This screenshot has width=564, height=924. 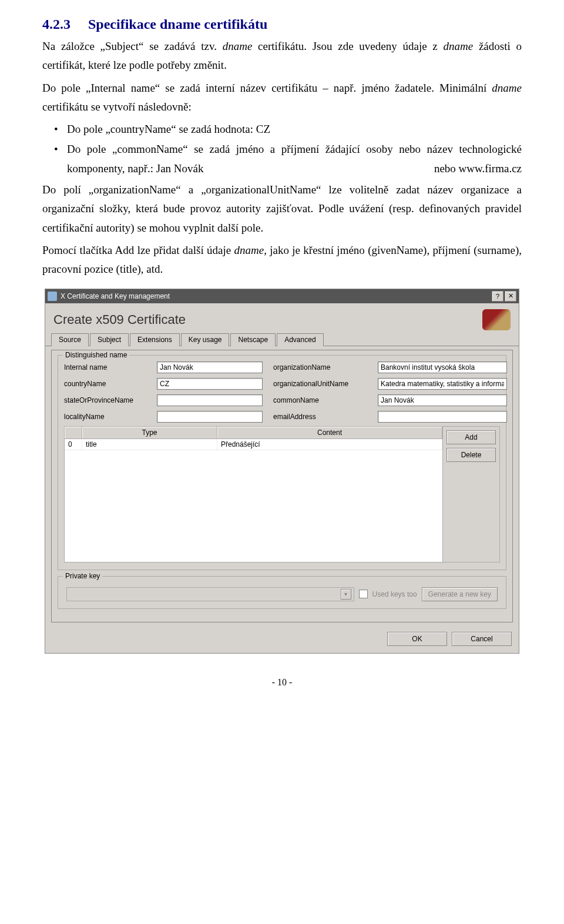 I want to click on private-key-fieldset: Private key ▾ Used keys too Generate a n…, so click(x=282, y=592).